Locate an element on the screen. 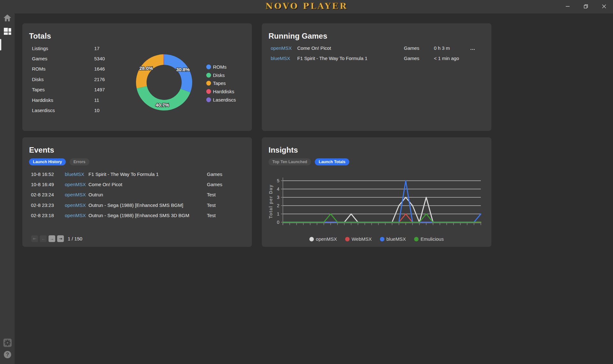 The image size is (613, 364). tab-launch-history: Launch History is located at coordinates (47, 162).